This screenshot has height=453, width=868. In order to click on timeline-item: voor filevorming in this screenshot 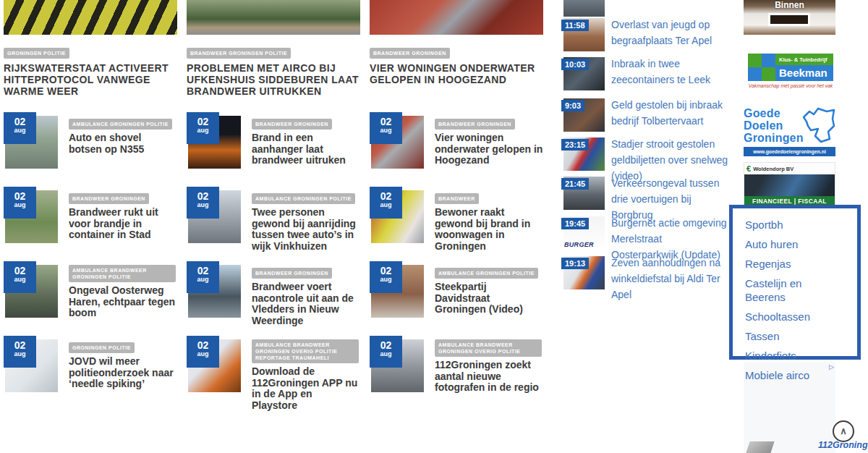, I will do `click(646, 9)`.